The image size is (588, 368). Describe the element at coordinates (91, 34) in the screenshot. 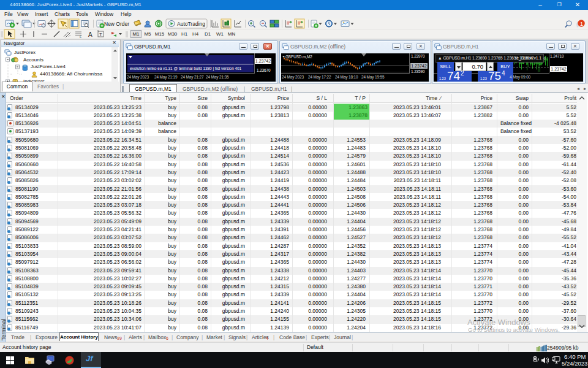

I see `svg-text: A` at that location.